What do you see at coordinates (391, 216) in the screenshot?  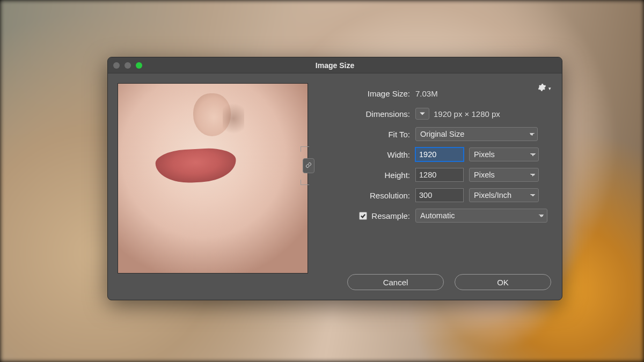 I see `resample-label: Resample:` at bounding box center [391, 216].